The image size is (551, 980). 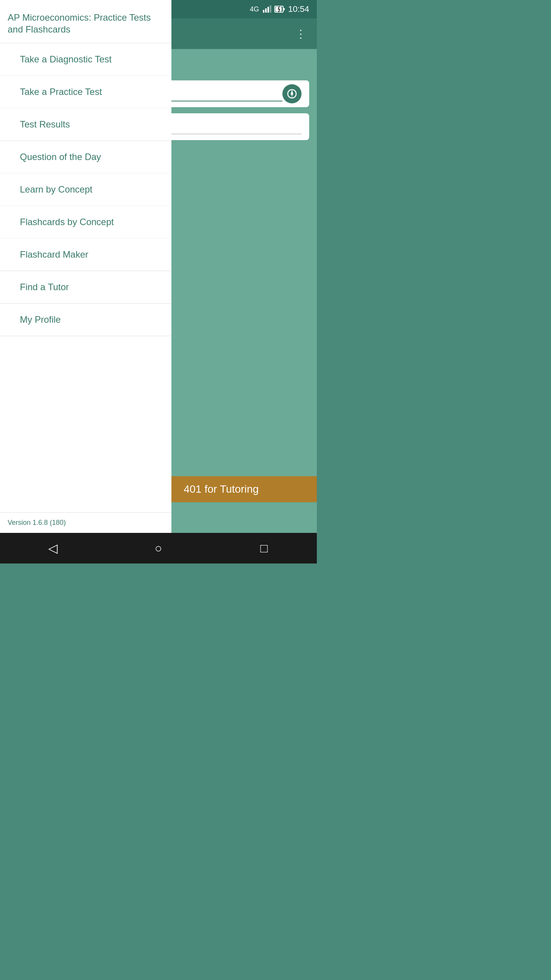 I want to click on drawer-section-tutor: Find a Tutor, so click(x=86, y=287).